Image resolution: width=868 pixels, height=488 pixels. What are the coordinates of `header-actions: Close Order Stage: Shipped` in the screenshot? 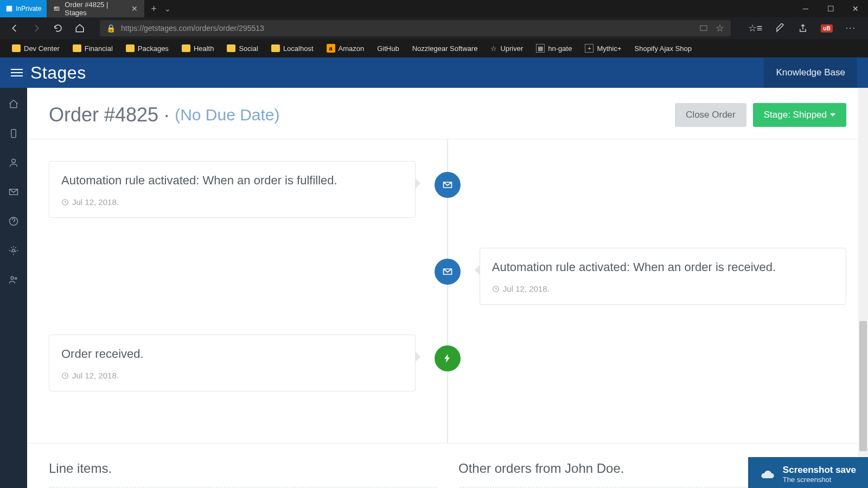 It's located at (761, 115).